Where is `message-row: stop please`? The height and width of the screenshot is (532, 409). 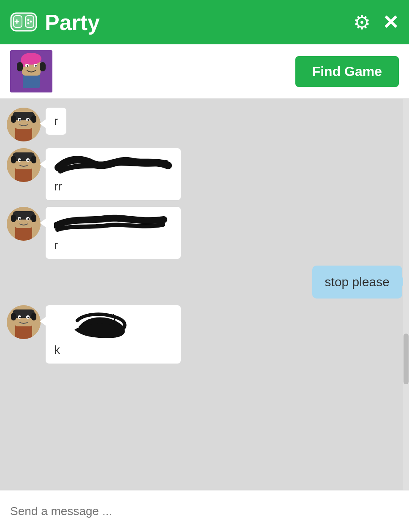 message-row: stop please is located at coordinates (204, 282).